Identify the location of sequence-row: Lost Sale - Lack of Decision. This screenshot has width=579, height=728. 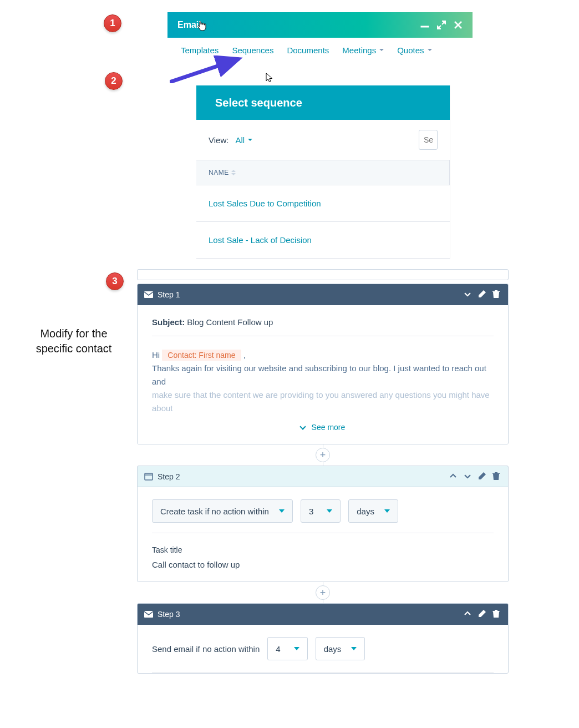
(323, 240).